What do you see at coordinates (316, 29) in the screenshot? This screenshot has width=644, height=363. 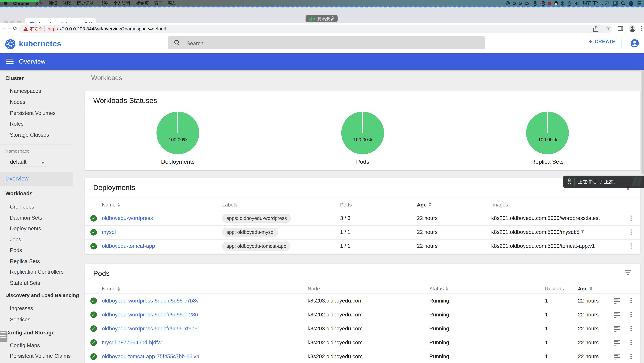 I see `address-bar: 不安全 https ://10.0.0.203:8443/#!/overview…` at bounding box center [316, 29].